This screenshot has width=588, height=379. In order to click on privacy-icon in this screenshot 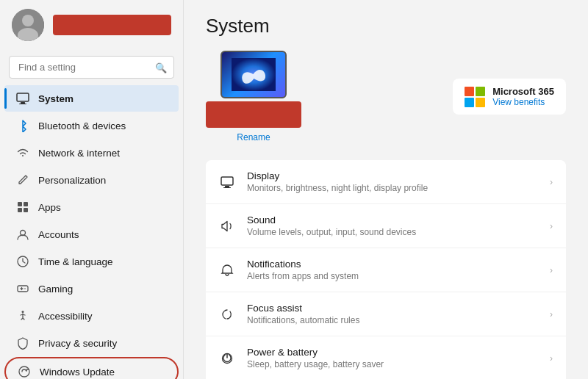, I will do `click(23, 343)`.